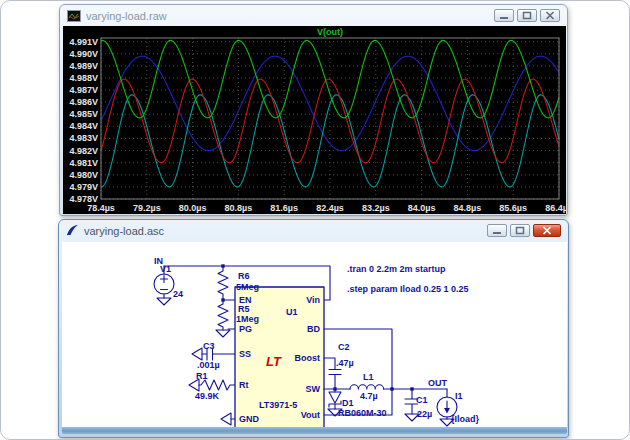  What do you see at coordinates (84, 42) in the screenshot?
I see `y-tick-label: 4.991V` at bounding box center [84, 42].